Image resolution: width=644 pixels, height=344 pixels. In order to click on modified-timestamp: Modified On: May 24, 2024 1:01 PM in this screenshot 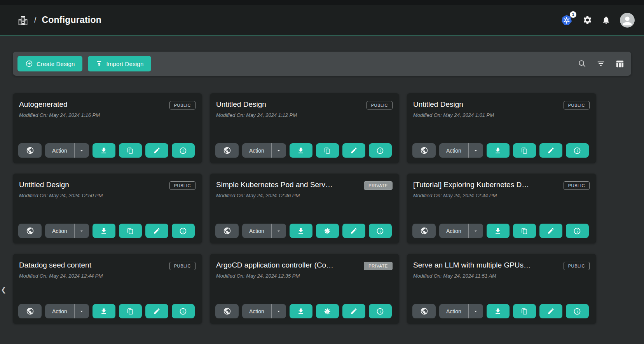, I will do `click(501, 115)`.